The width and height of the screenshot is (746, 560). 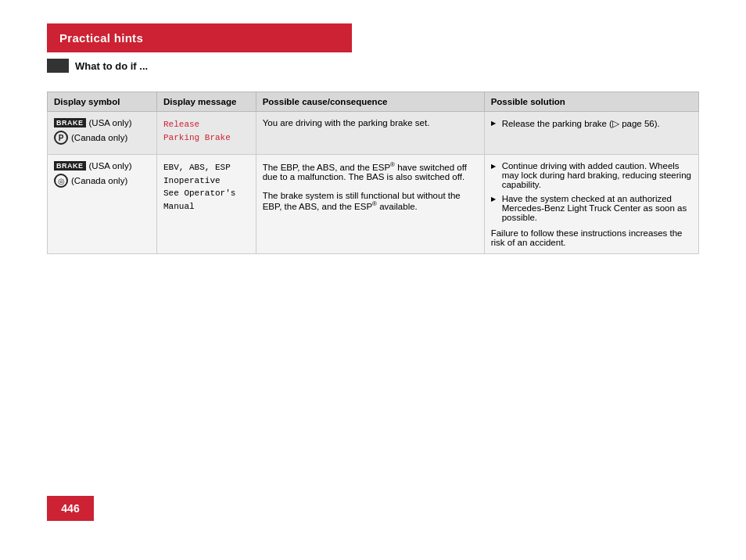 What do you see at coordinates (70, 508) in the screenshot?
I see `page-number: 446` at bounding box center [70, 508].